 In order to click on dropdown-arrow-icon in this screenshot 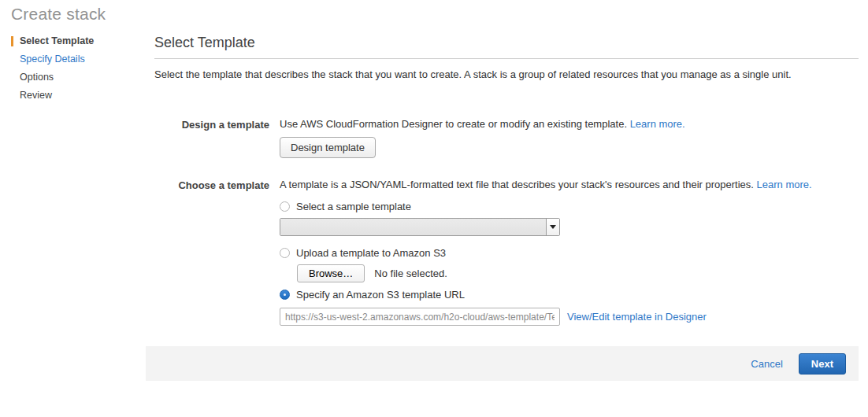, I will do `click(553, 227)`.